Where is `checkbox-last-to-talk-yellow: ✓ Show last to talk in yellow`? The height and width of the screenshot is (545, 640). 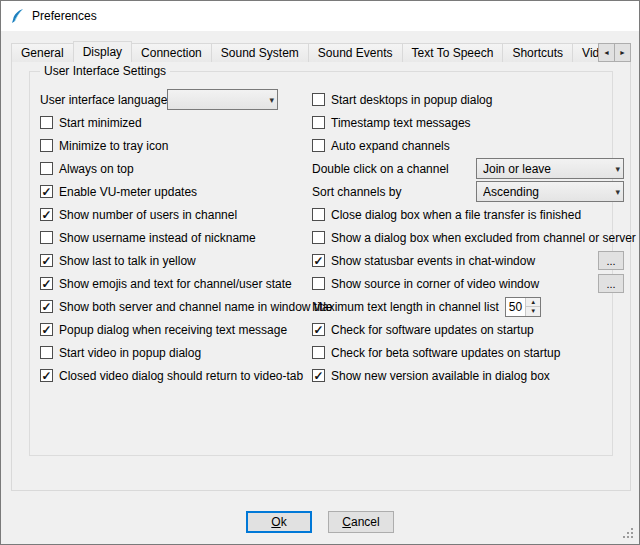 checkbox-last-to-talk-yellow: ✓ Show last to talk in yellow is located at coordinates (174, 260).